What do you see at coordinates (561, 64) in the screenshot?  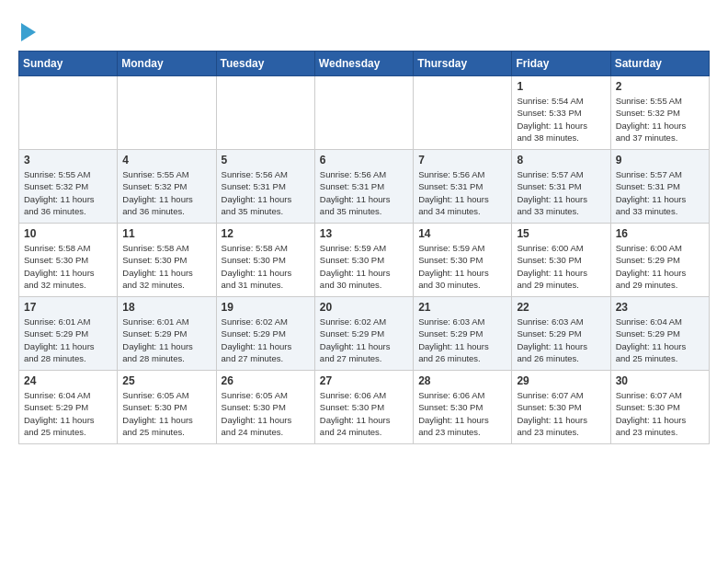 I see `weekday-header-friday: Friday` at bounding box center [561, 64].